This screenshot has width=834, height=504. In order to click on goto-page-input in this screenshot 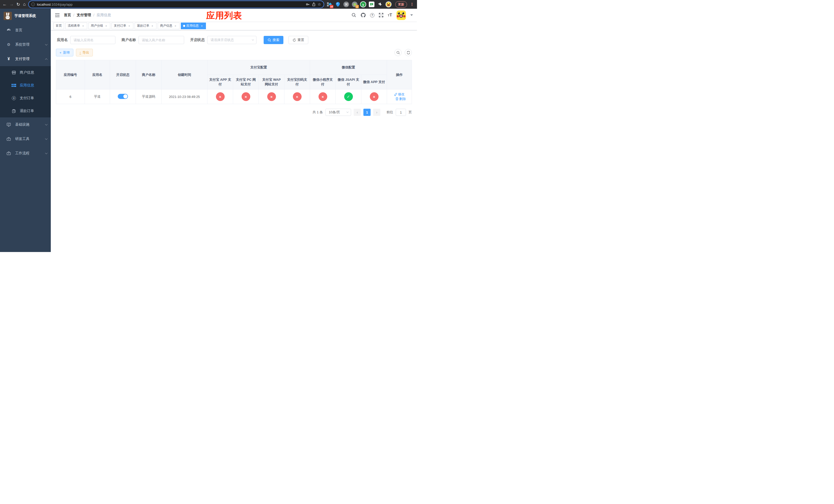, I will do `click(401, 112)`.